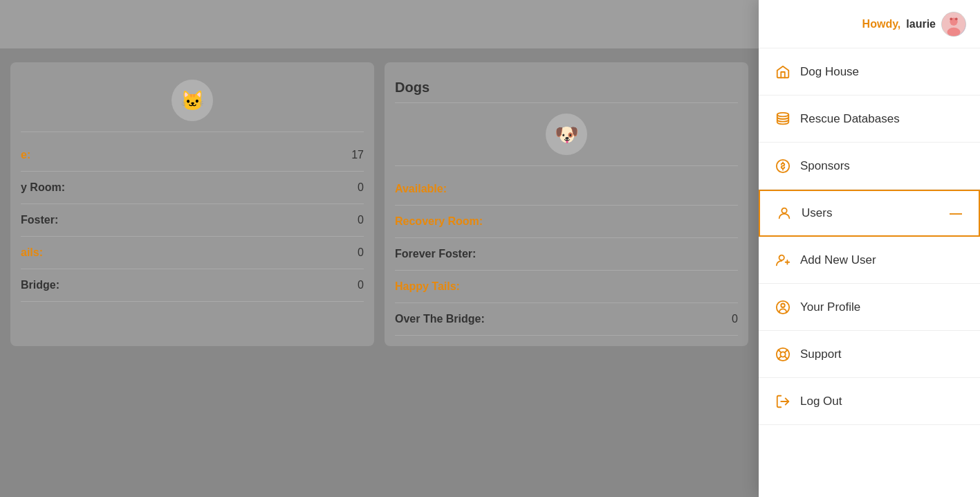  I want to click on menu-item-dog-house: Dog House, so click(869, 72).